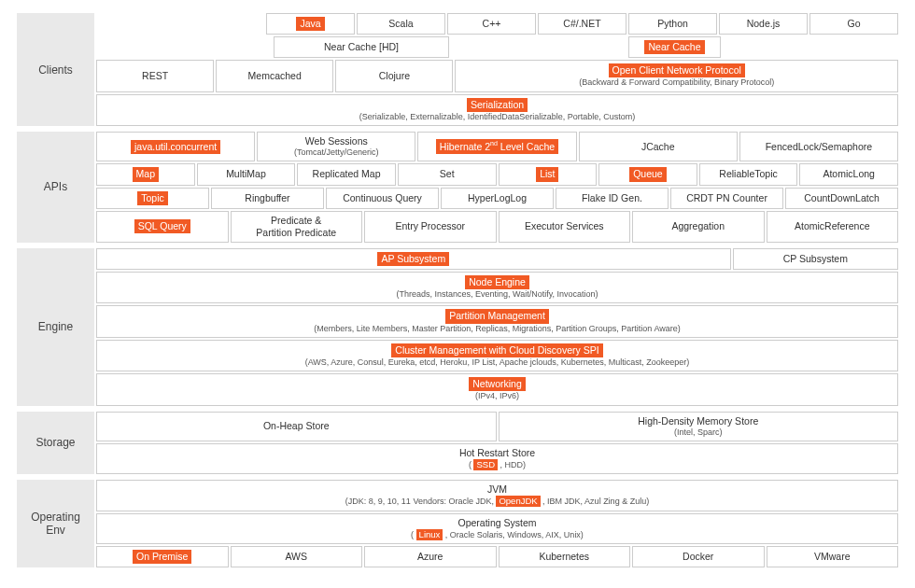 The width and height of the screenshot is (915, 588). I want to click on engine-networking: Networking (IPv4, IPv6), so click(497, 389).